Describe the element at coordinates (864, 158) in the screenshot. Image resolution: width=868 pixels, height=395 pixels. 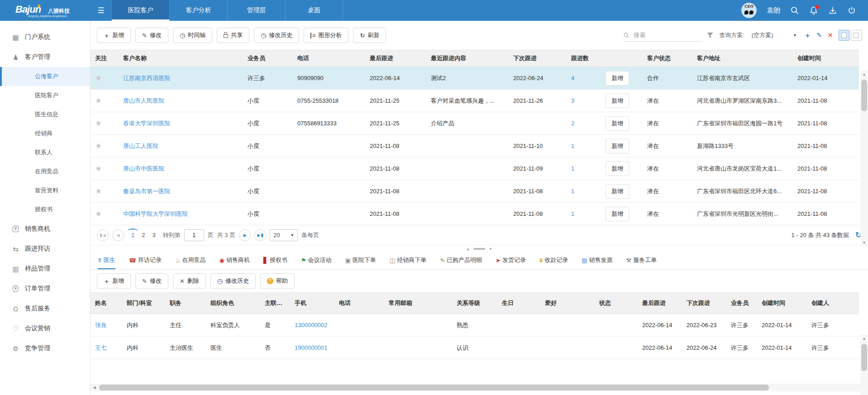
I see `customer-table-scrollbar: ▲ ▼` at that location.